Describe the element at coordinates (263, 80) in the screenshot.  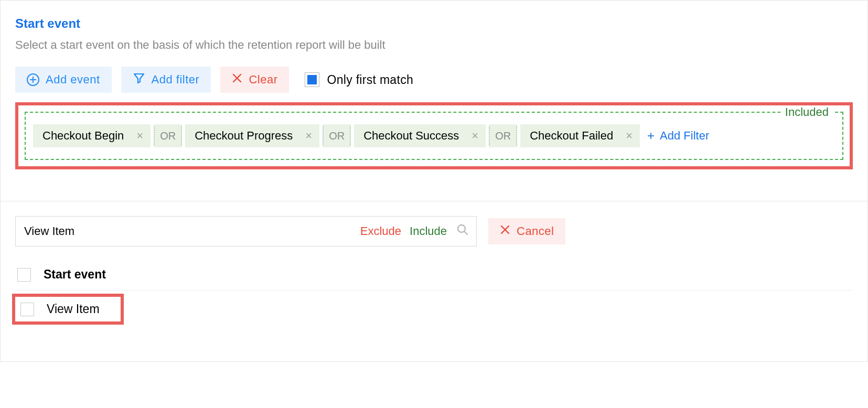
I see `clear-label: Clear` at that location.